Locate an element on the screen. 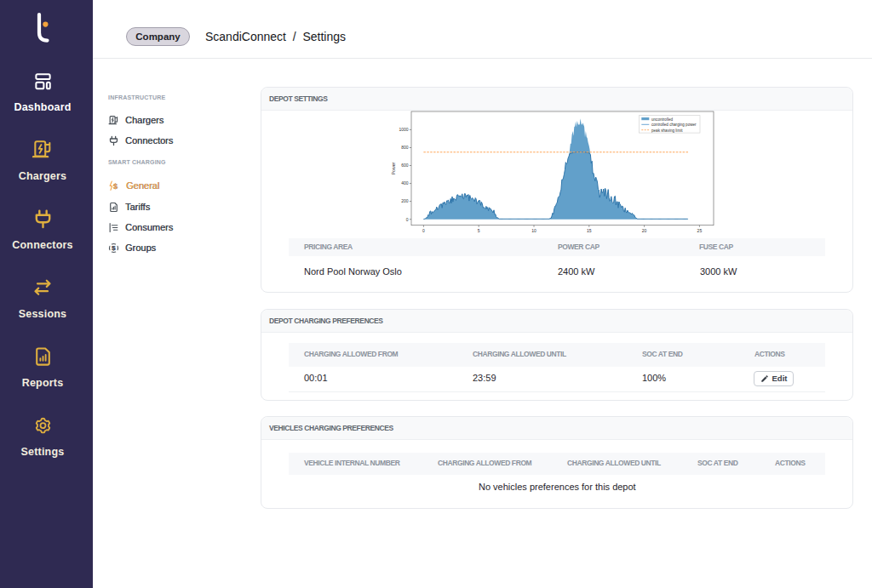  svg-text: controlled charging power is located at coordinates (674, 124).